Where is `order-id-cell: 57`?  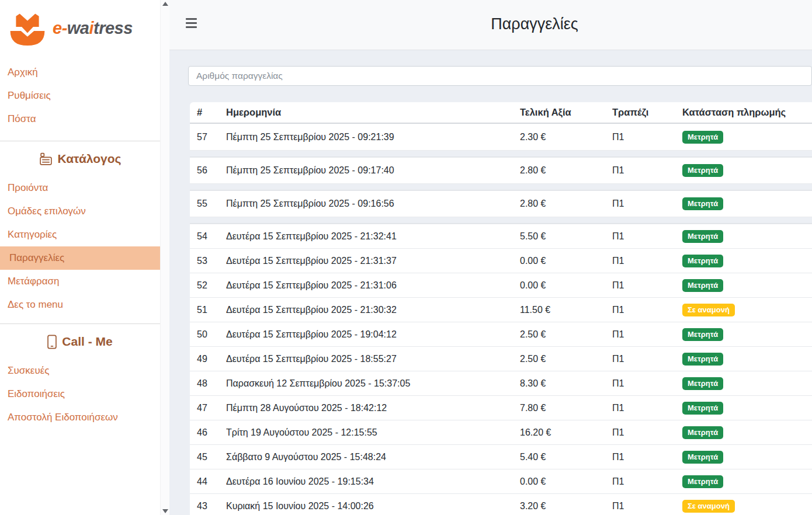
order-id-cell: 57 is located at coordinates (211, 137).